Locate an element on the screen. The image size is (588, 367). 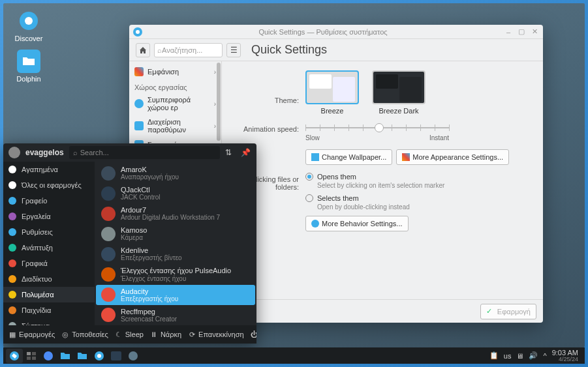
theme-breeze: Breeze is located at coordinates (332, 93).